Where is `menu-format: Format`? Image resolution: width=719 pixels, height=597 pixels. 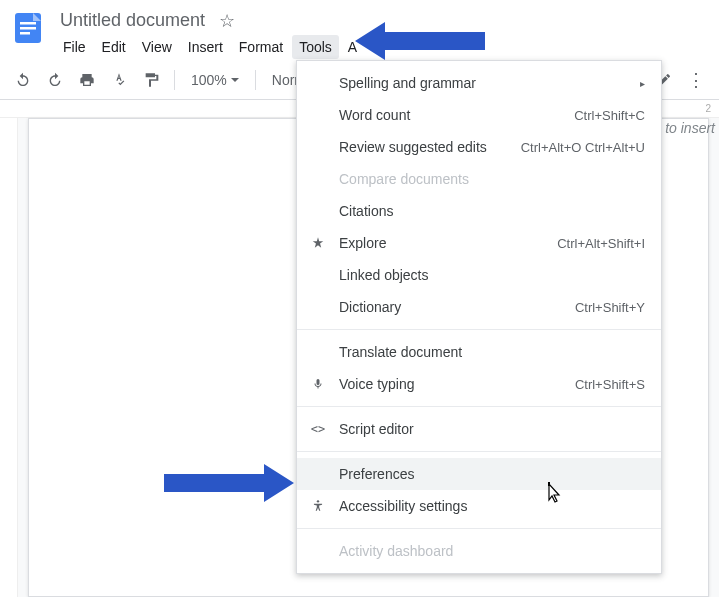 menu-format: Format is located at coordinates (261, 47).